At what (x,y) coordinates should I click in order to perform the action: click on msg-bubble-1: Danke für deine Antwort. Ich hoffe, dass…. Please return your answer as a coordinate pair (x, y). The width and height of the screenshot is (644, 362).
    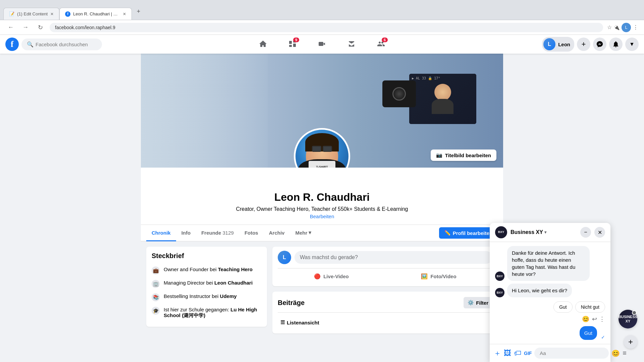
    Looking at the image, I should click on (548, 263).